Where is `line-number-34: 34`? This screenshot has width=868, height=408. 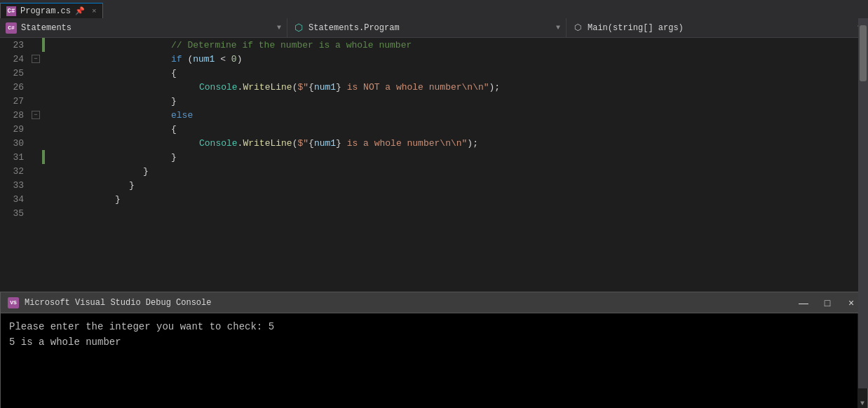
line-number-34: 34 is located at coordinates (15, 199).